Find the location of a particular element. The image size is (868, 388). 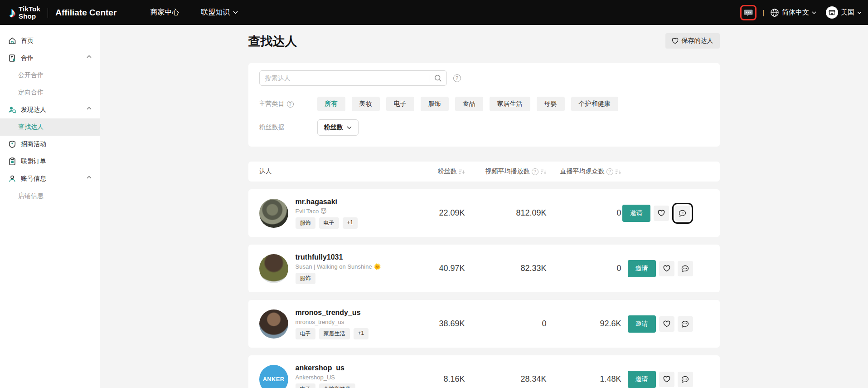

discover-creators-icon is located at coordinates (12, 110).